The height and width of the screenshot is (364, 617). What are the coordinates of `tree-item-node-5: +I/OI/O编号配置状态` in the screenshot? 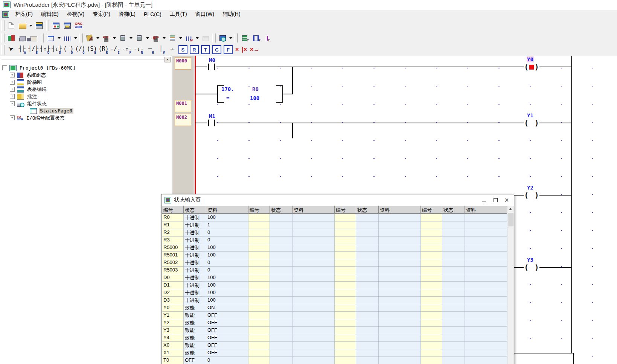 It's located at (86, 118).